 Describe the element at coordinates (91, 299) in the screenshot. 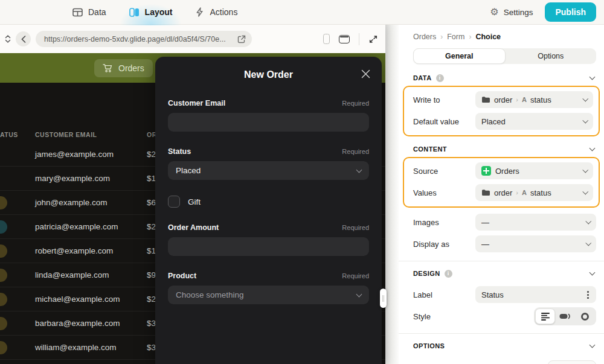

I see `cell-email: michael@example.com` at that location.